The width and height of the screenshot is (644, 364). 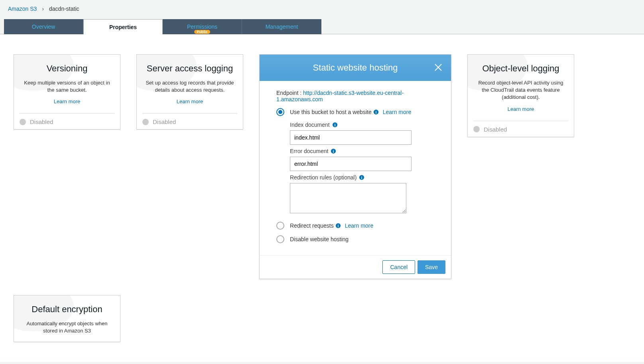 What do you see at coordinates (44, 27) in the screenshot?
I see `tab-overview: Overview` at bounding box center [44, 27].